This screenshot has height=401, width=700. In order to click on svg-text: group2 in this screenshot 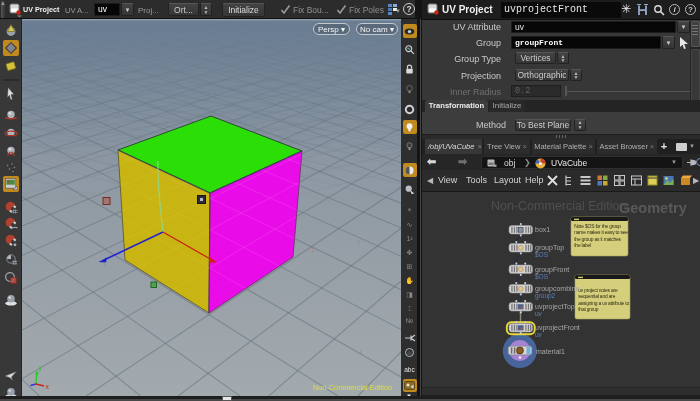, I will do `click(546, 296)`.